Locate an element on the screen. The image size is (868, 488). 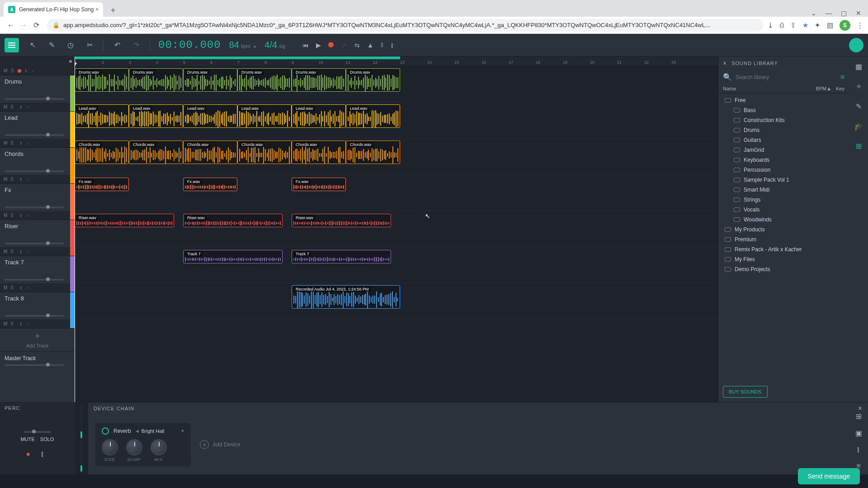
close-library-icon: × is located at coordinates (725, 63).